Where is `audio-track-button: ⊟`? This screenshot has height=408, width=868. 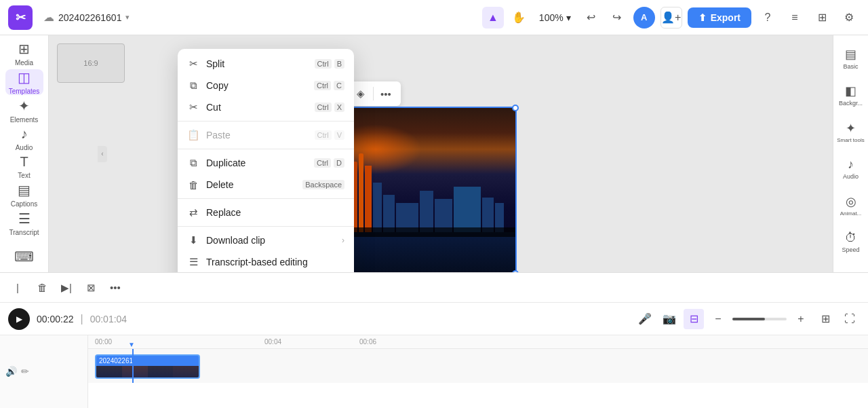 audio-track-button: ⊟ is located at coordinates (694, 319).